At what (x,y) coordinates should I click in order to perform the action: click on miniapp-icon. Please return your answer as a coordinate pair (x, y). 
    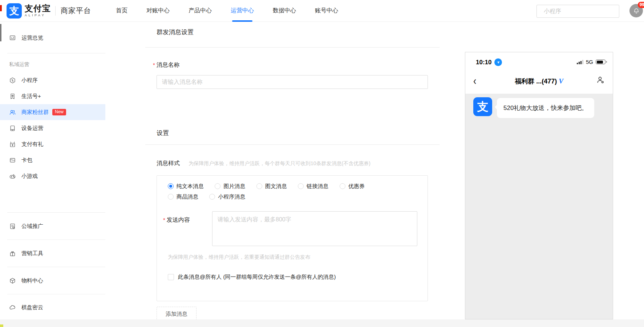
    Looking at the image, I should click on (12, 81).